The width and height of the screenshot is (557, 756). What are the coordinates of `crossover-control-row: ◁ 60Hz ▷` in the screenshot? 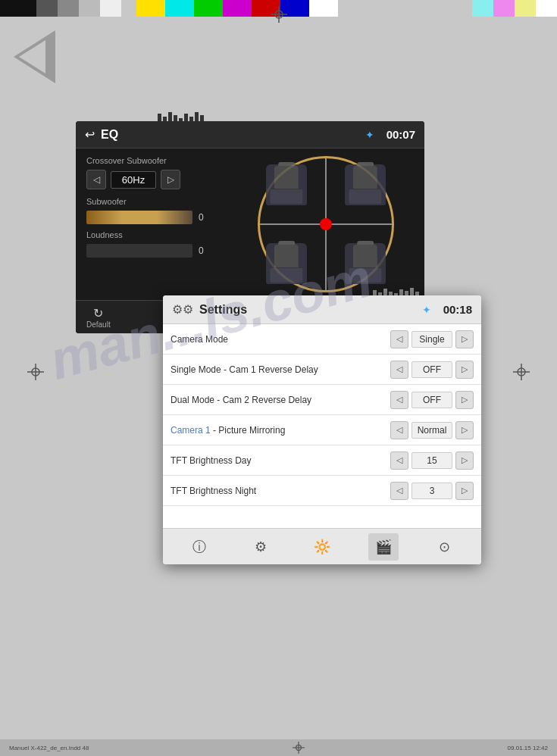 It's located at (152, 180).